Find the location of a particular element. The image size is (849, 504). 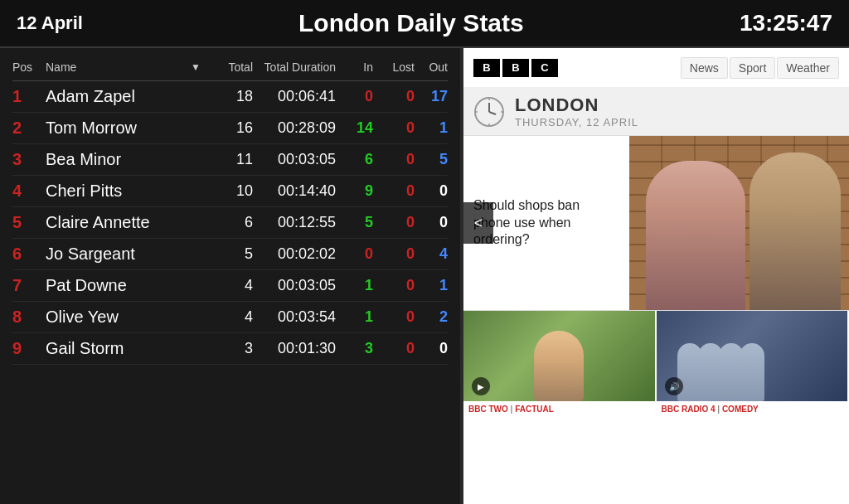

row-pos: 9 is located at coordinates (29, 348).